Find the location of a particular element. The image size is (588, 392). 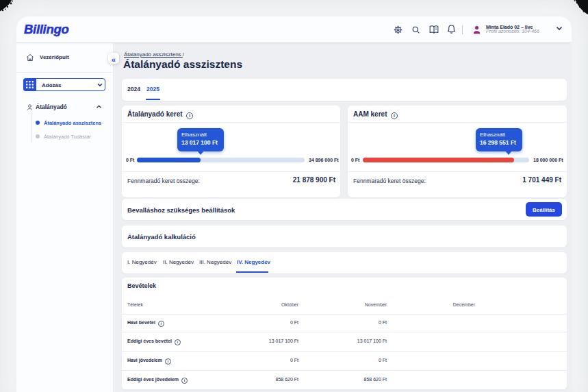

svg-text: Billingo is located at coordinates (47, 29).